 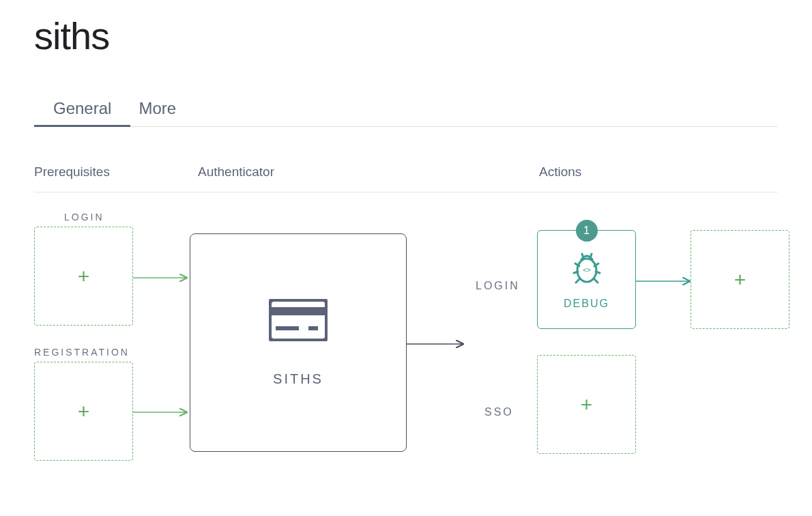 What do you see at coordinates (82, 113) in the screenshot?
I see `tab-general: General` at bounding box center [82, 113].